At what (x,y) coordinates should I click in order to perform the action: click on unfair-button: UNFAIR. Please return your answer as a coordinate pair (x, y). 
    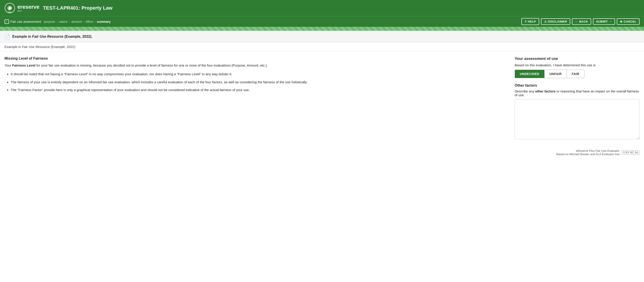
    Looking at the image, I should click on (556, 74).